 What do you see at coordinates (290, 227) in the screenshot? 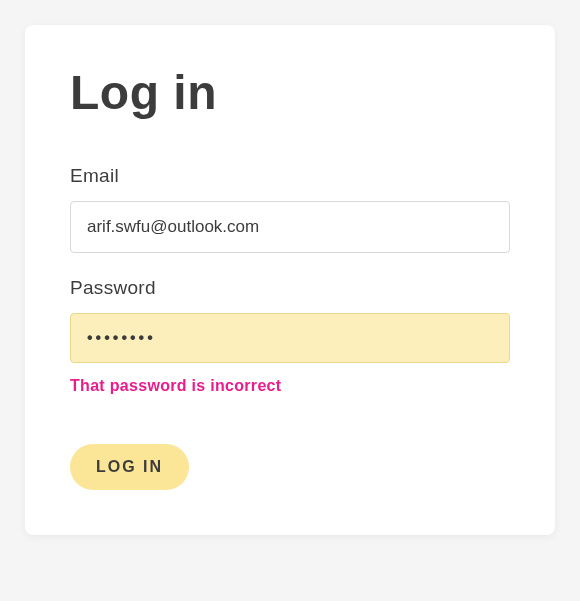
I see `email-field` at bounding box center [290, 227].